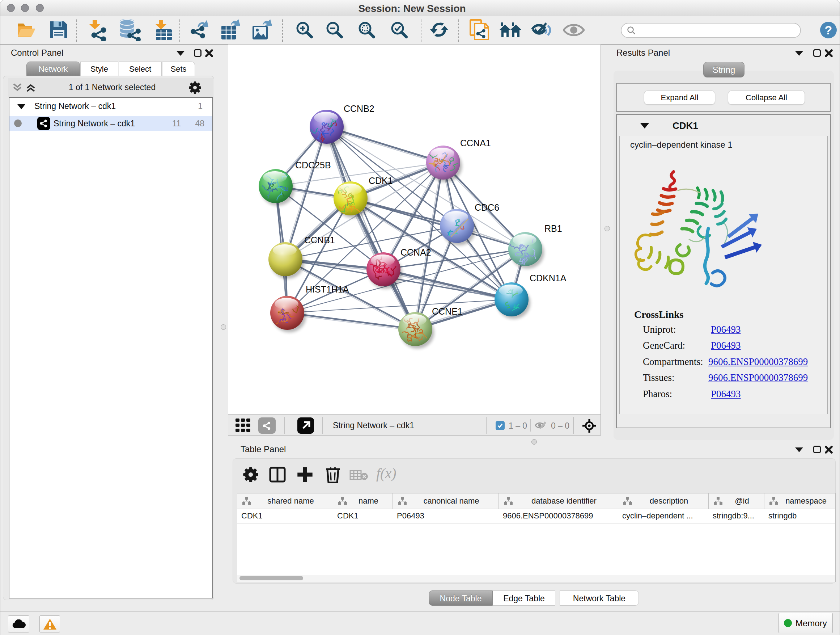 The height and width of the screenshot is (635, 840). What do you see at coordinates (381, 181) in the screenshot?
I see `svg-text: CDK1` at bounding box center [381, 181].